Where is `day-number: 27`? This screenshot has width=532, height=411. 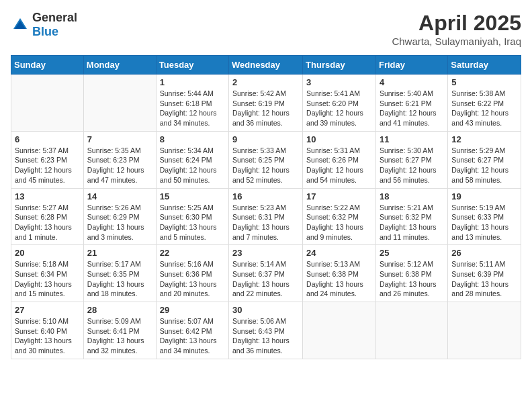 day-number: 27 is located at coordinates (47, 310).